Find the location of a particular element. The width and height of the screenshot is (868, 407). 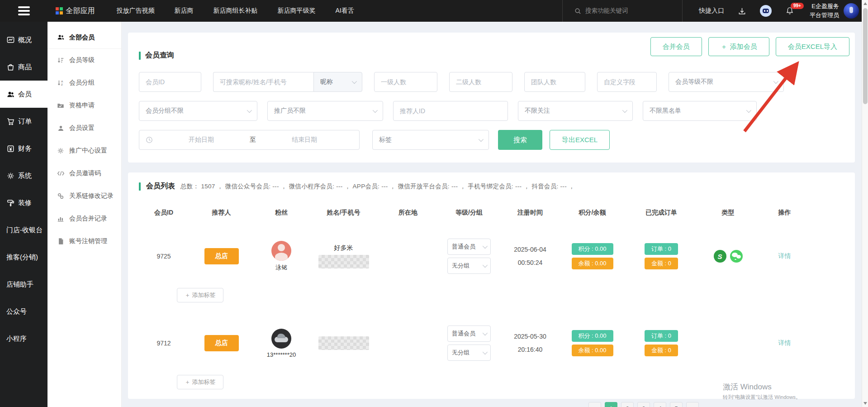

pagination-page-5: 5 is located at coordinates (676, 405).